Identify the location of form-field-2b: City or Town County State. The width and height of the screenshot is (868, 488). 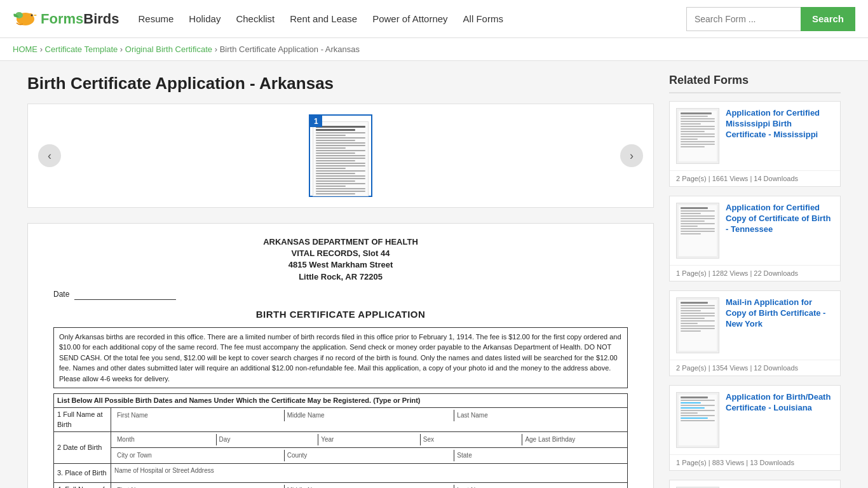
(370, 456).